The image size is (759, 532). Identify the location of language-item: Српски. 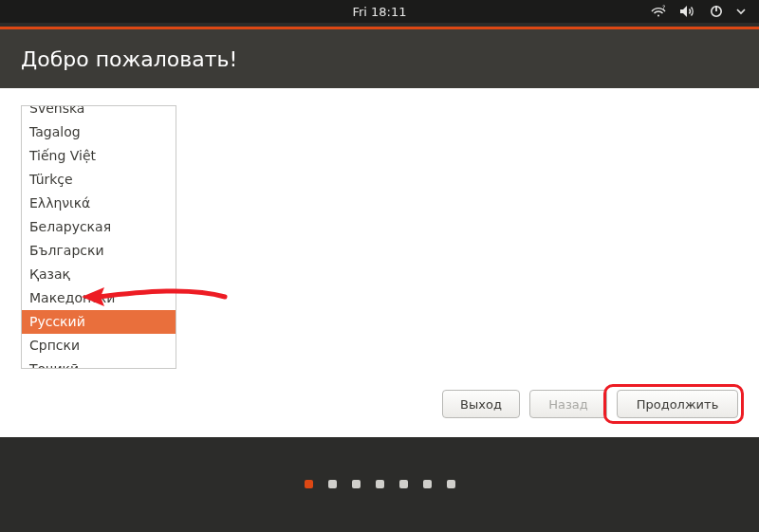
(99, 345).